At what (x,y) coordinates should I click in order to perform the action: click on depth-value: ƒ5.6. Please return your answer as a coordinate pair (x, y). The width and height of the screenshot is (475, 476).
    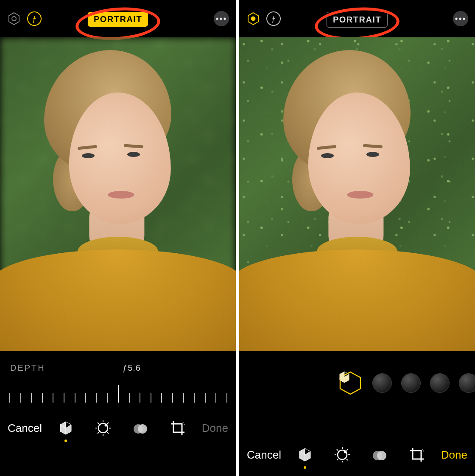
    Looking at the image, I should click on (131, 368).